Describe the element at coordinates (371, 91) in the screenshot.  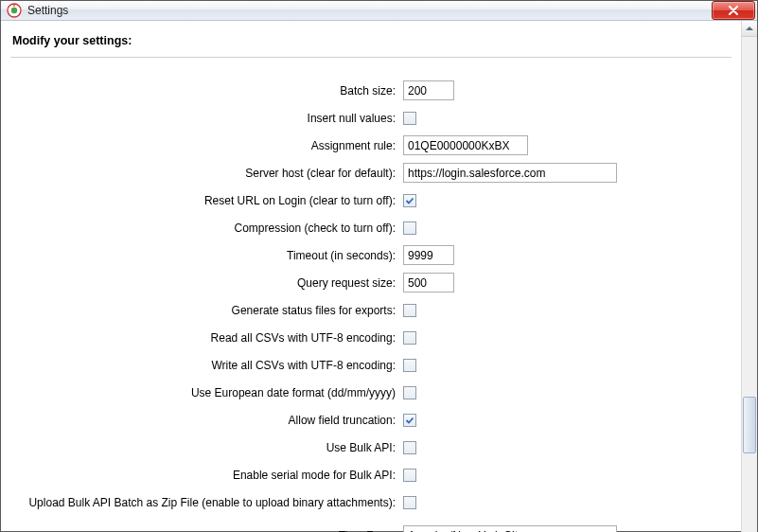
I see `row-batch-size: Batch size:` at that location.